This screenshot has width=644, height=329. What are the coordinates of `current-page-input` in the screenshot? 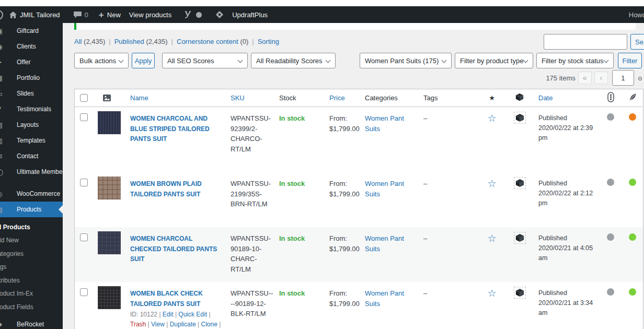 It's located at (623, 78).